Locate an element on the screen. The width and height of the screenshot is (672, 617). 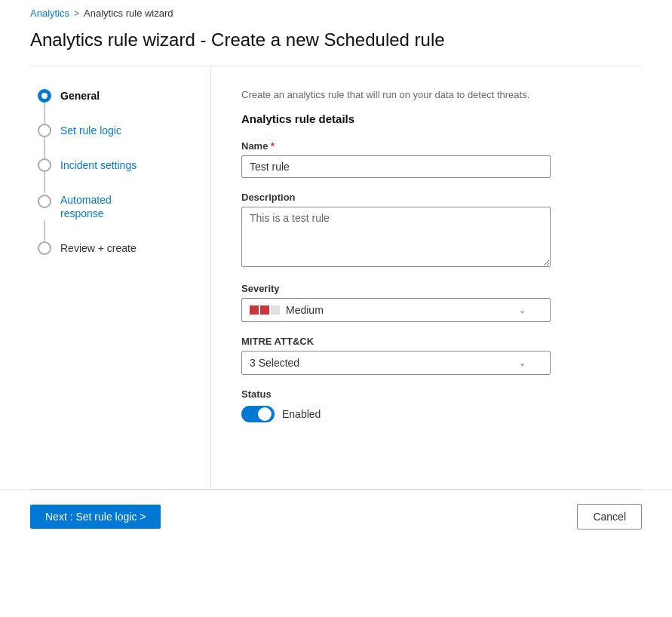
severity-dropdown: Medium ⌄ is located at coordinates (396, 310).